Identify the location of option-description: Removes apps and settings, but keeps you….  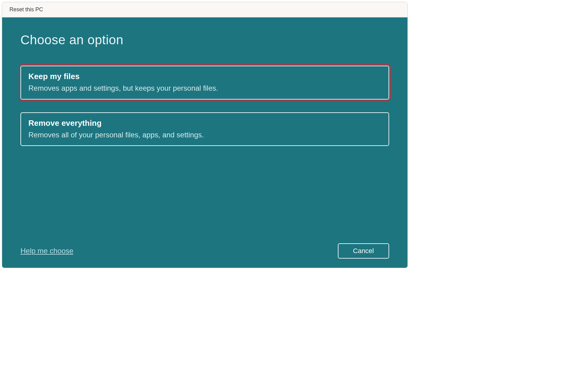
(205, 88).